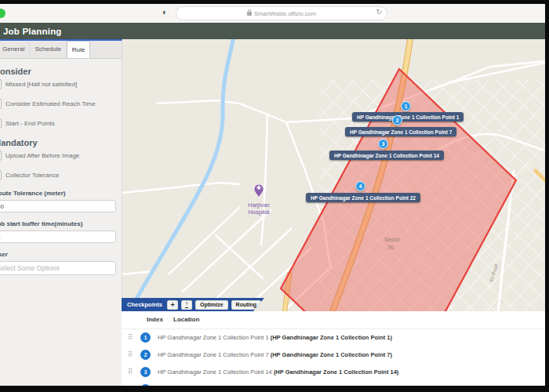  I want to click on row-location-name: HP Gandhinagar Zone 1 Collection Point 7, so click(214, 354).